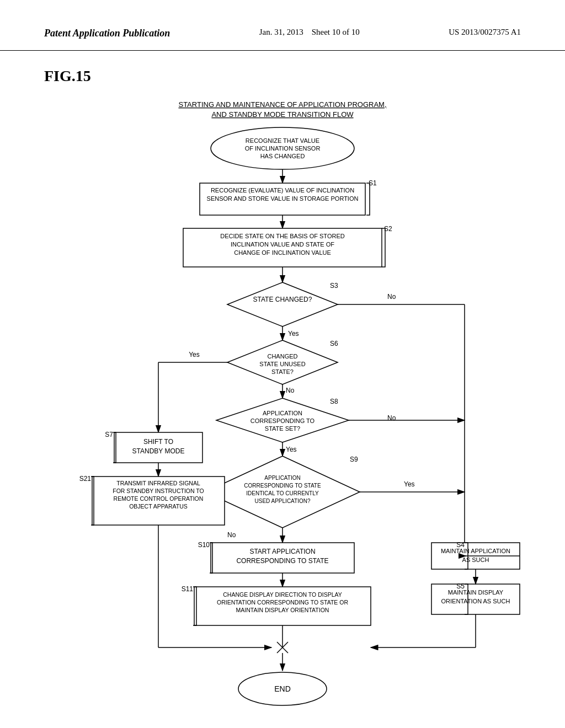 The height and width of the screenshot is (728, 565). Describe the element at coordinates (334, 402) in the screenshot. I see `s8-label: S8` at that location.